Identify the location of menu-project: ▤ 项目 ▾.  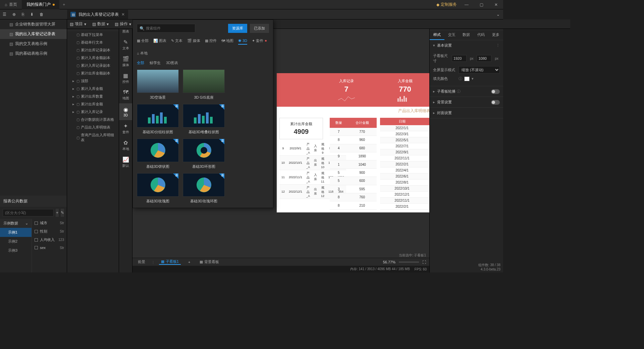
(78, 24).